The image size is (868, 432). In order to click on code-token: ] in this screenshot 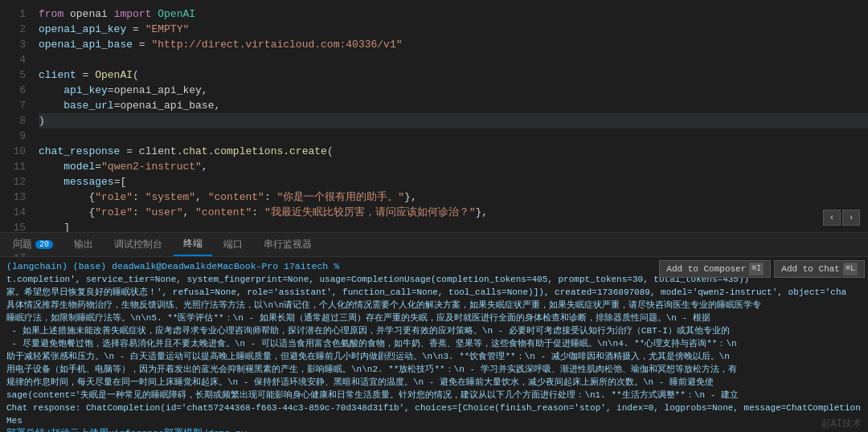, I will do `click(55, 226)`.